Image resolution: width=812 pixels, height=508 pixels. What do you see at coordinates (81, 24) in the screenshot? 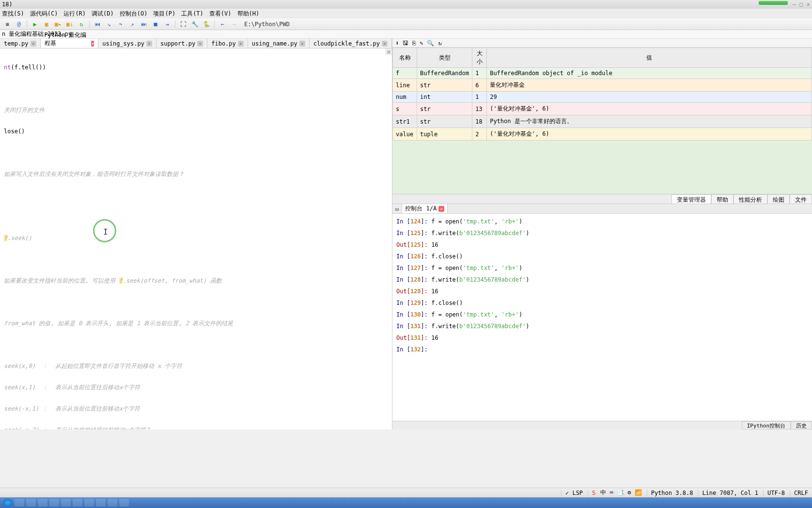
I see `reload-icon: ↻` at bounding box center [81, 24].